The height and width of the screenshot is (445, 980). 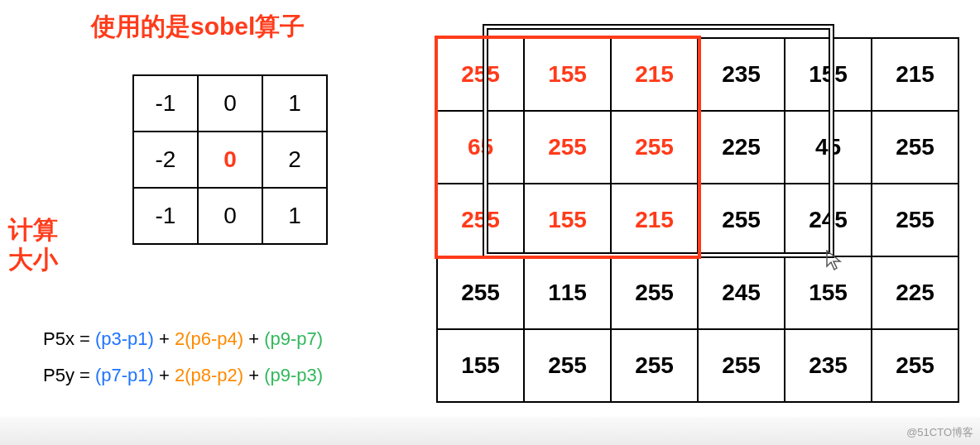 I want to click on side-label-line-2: 大小, so click(x=33, y=260).